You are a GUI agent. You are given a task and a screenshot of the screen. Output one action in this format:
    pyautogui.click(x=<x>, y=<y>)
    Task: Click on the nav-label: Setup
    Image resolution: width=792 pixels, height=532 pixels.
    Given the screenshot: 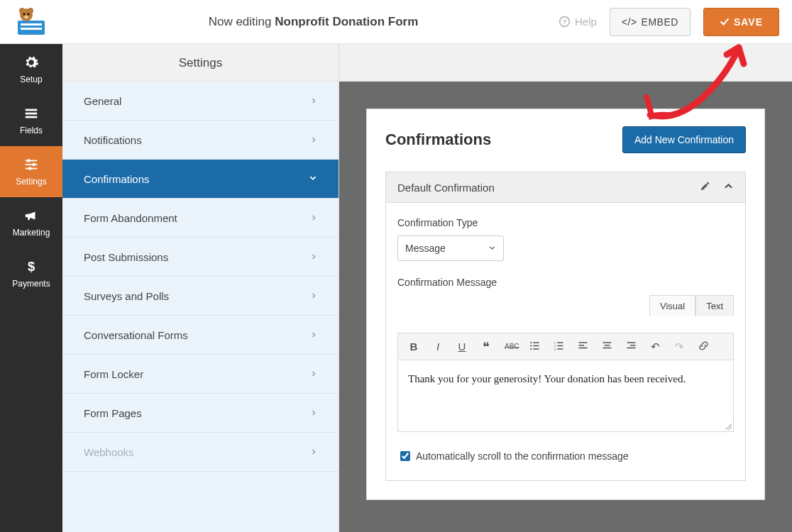 What is the action you would take?
    pyautogui.click(x=31, y=79)
    